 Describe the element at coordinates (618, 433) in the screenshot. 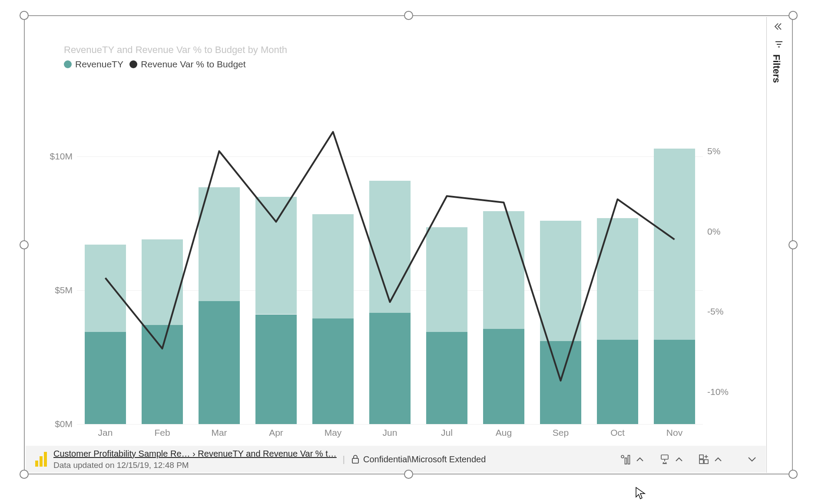

I see `category-label: Oct` at that location.